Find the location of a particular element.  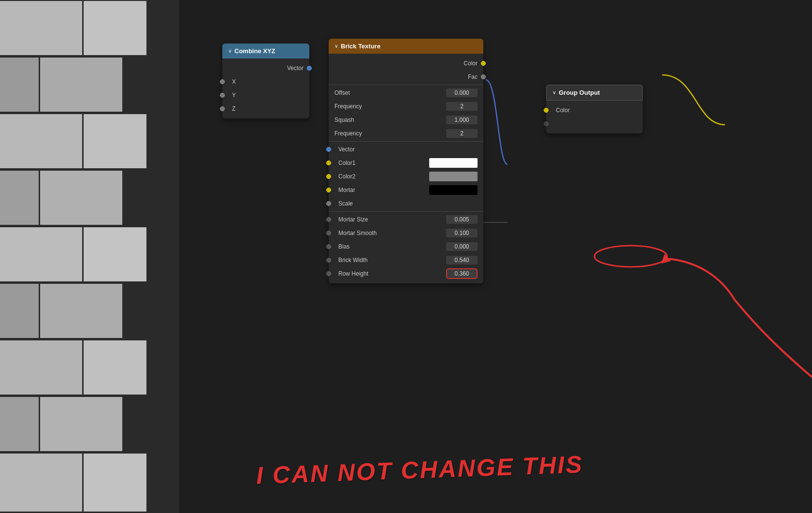

z-label: Z is located at coordinates (266, 109).